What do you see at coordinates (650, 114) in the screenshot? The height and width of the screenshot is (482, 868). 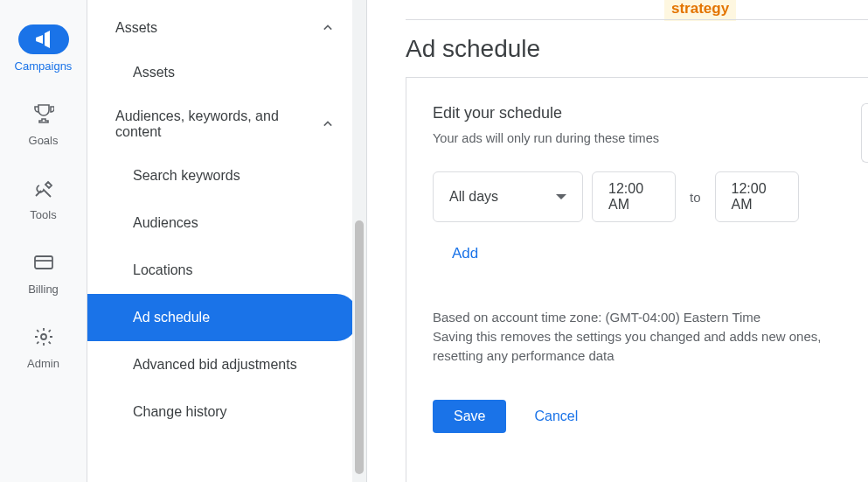 I see `panel-title: Edit your schedule` at bounding box center [650, 114].